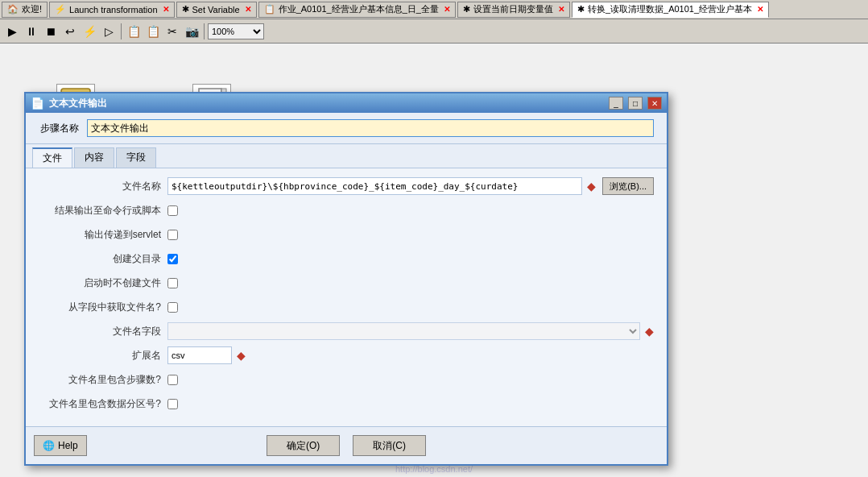  Describe the element at coordinates (166, 10) in the screenshot. I see `tab-launch-close: ✕` at that location.